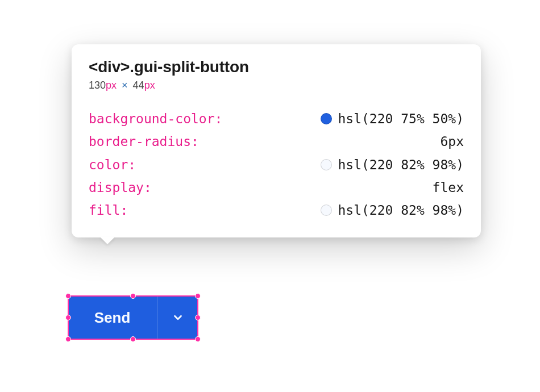 Image resolution: width=540 pixels, height=392 pixels. I want to click on dim-width-unit: px, so click(111, 85).